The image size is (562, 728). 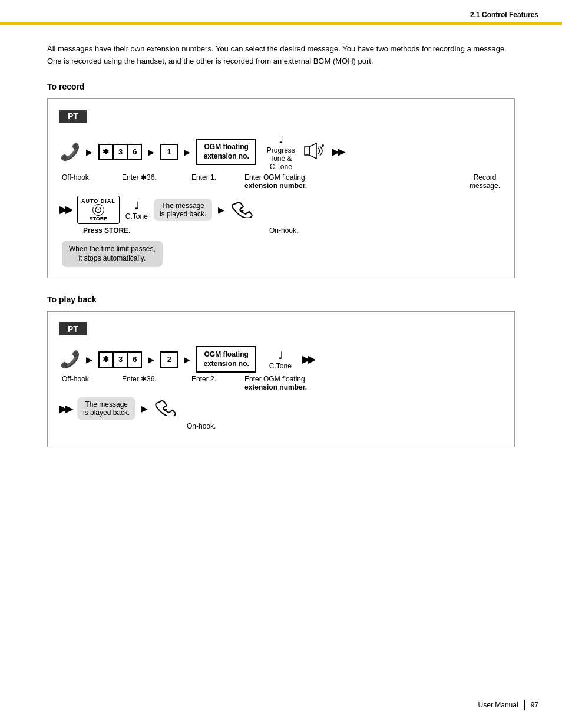 What do you see at coordinates (226, 360) in the screenshot?
I see `ogm-box-pb: OGM floating extension no.` at bounding box center [226, 360].